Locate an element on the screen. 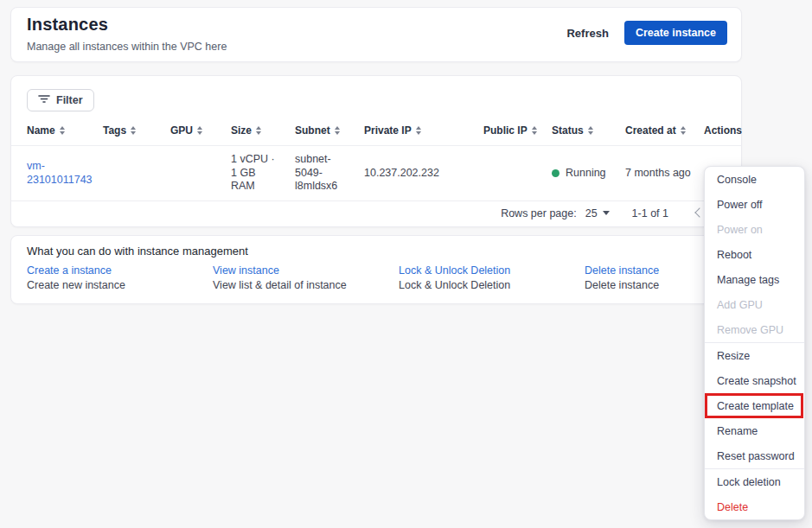 The image size is (812, 528). col-label: Status is located at coordinates (567, 130).